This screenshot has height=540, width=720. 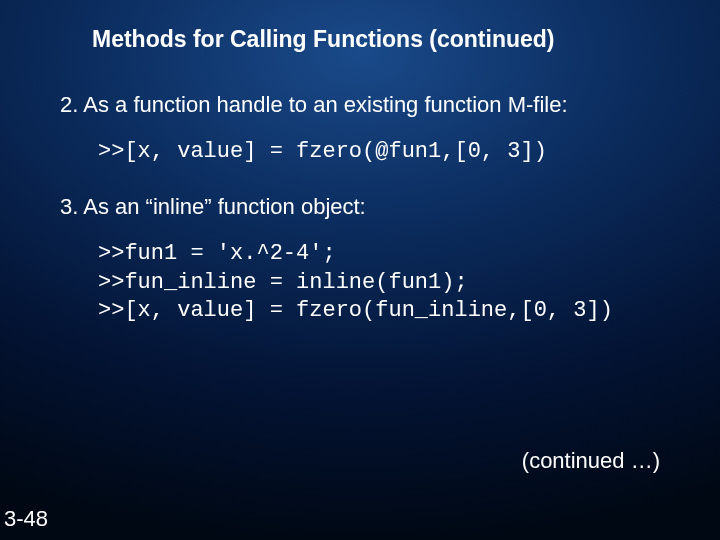 I want to click on page-number: 3-48, so click(x=26, y=519).